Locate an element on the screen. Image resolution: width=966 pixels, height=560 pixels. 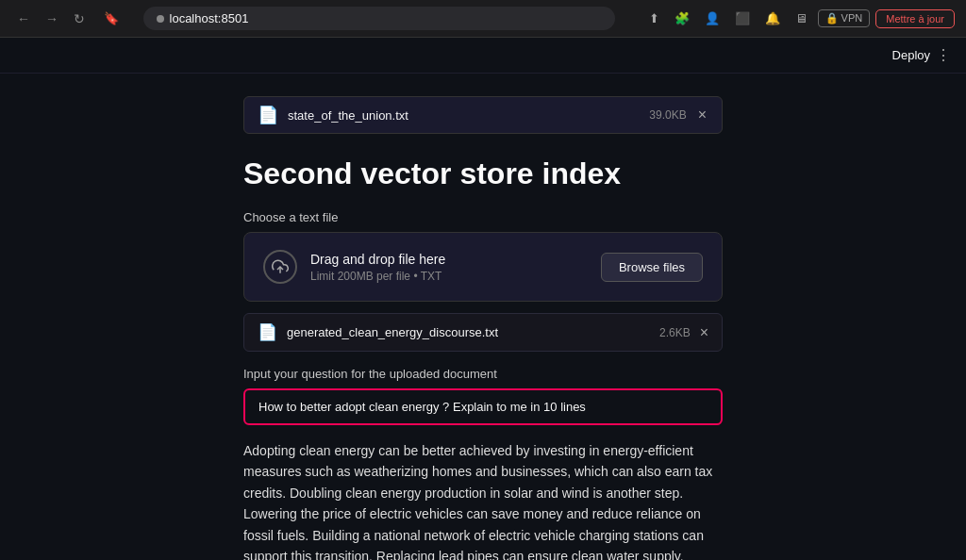
question-input is located at coordinates (483, 407).